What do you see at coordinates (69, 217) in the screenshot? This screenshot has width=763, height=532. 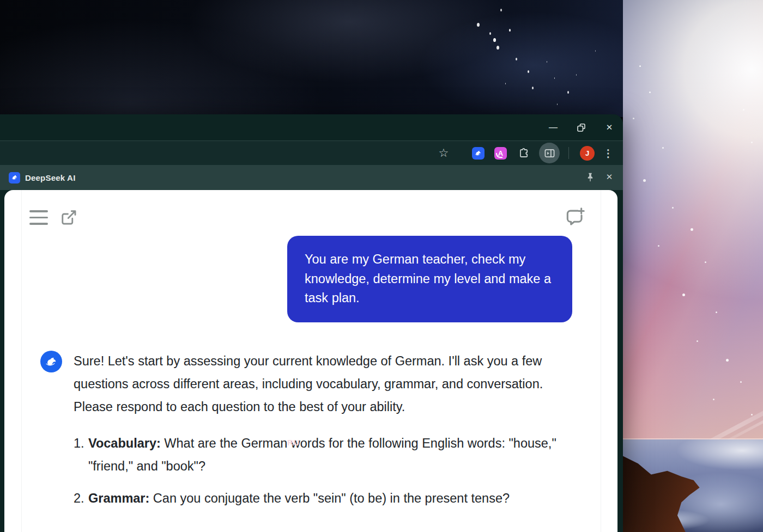 I see `open-in-new-tab-button` at bounding box center [69, 217].